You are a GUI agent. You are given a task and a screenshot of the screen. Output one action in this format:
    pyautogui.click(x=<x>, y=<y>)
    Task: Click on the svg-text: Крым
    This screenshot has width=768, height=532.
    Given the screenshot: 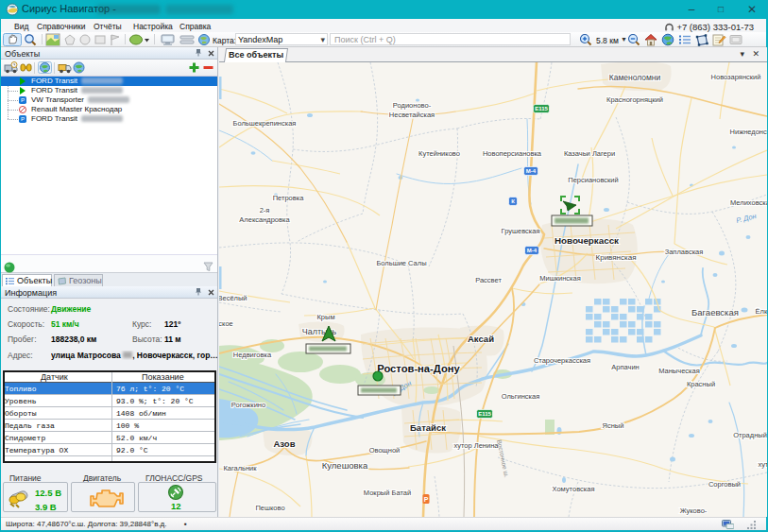 What is the action you would take?
    pyautogui.click(x=325, y=317)
    